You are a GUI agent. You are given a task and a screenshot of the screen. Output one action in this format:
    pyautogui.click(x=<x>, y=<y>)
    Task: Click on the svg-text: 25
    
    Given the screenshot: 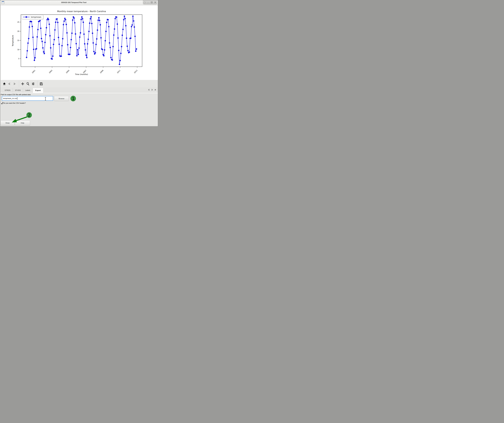 What is the action you would take?
    pyautogui.click(x=18, y=22)
    